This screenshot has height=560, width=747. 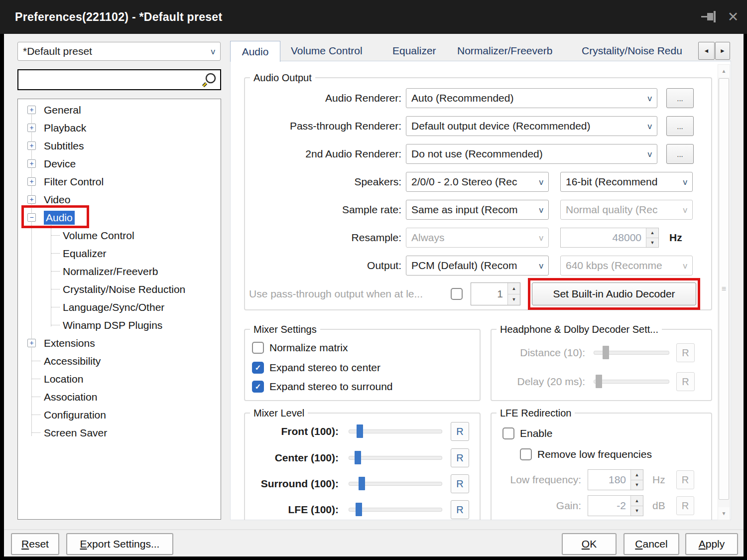 I want to click on tree-item-device: + Device, so click(x=120, y=164).